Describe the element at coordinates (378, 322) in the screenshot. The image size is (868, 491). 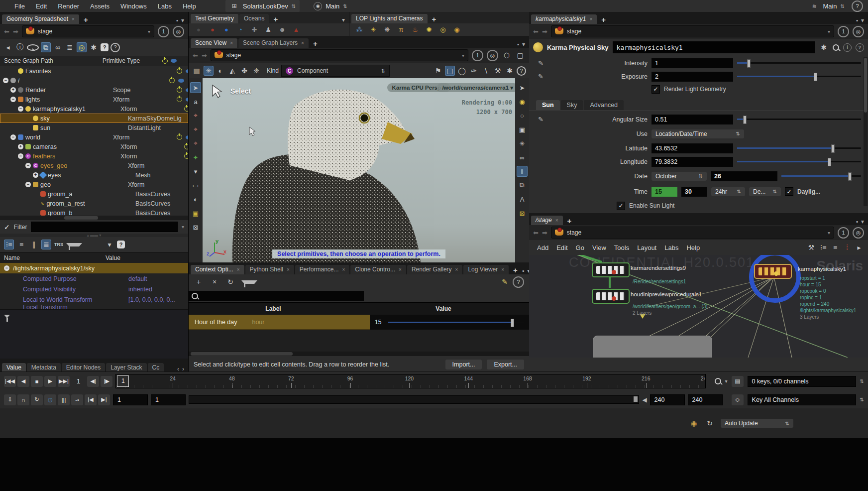
I see `option-value: 15` at that location.